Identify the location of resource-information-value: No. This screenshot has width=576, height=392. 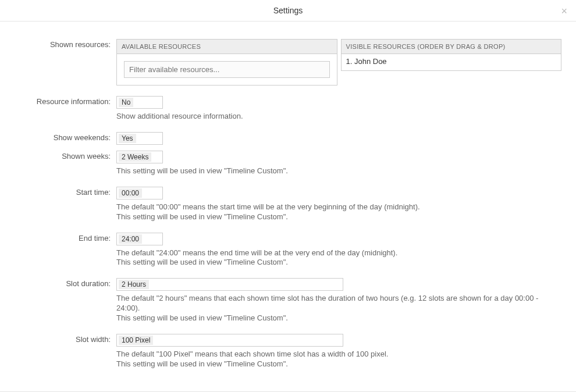
(126, 102).